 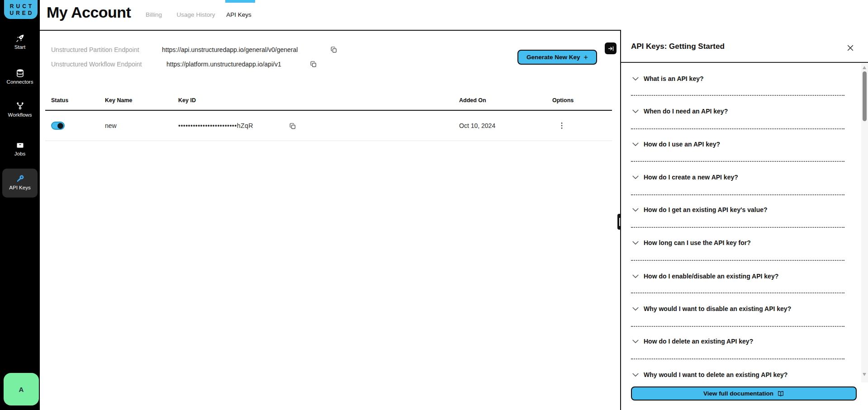 I want to click on plus-icon: +, so click(x=586, y=57).